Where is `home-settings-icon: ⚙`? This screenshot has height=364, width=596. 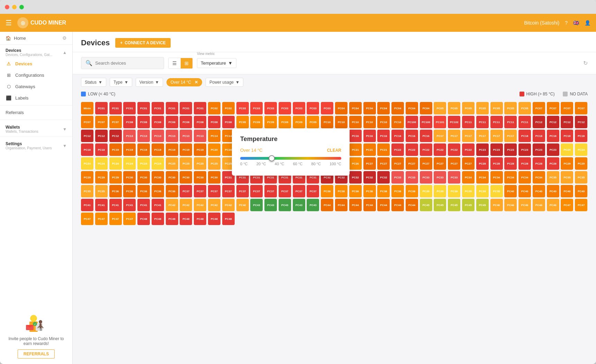
home-settings-icon: ⚙ is located at coordinates (64, 38).